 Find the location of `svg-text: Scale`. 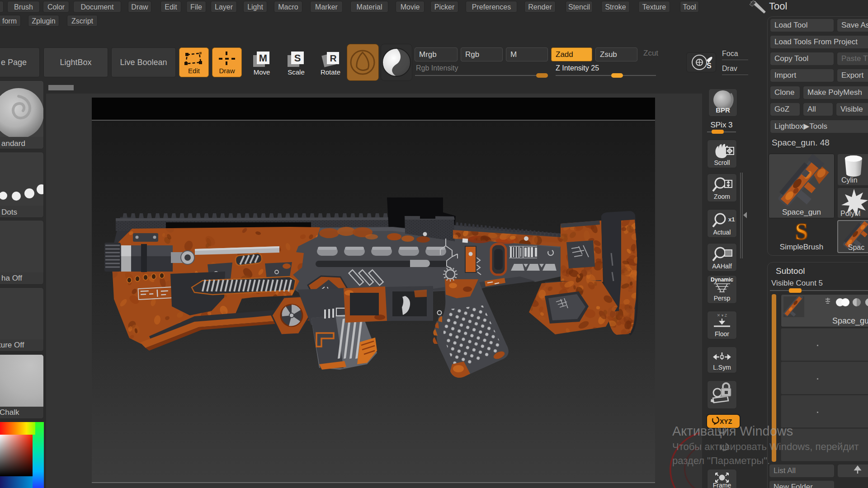

svg-text: Scale is located at coordinates (296, 72).